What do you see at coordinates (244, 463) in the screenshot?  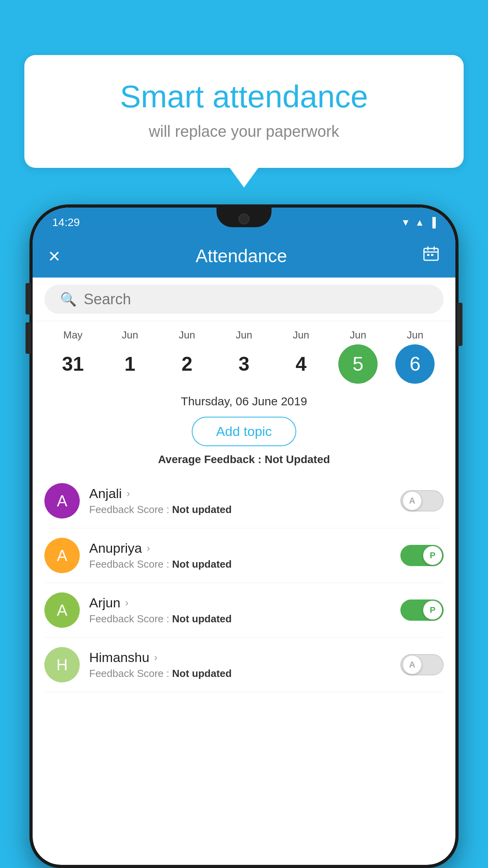 I see `average-feedback: Average Feedback : Not Updated` at bounding box center [244, 463].